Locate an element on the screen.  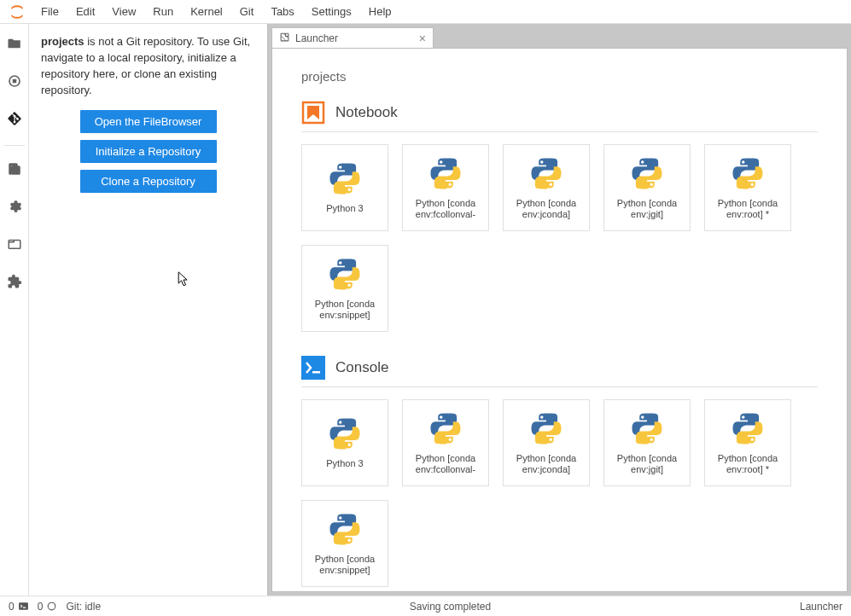
status-mode: Launcher is located at coordinates (821, 607).